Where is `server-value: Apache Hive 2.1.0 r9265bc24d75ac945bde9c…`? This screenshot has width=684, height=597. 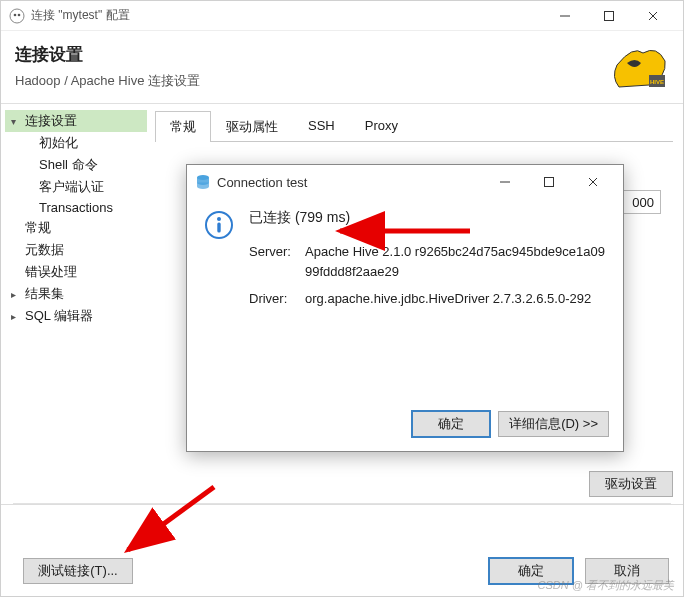 server-value: Apache Hive 2.1.0 r9265bc24d75ac945bde9c… is located at coordinates (456, 262).